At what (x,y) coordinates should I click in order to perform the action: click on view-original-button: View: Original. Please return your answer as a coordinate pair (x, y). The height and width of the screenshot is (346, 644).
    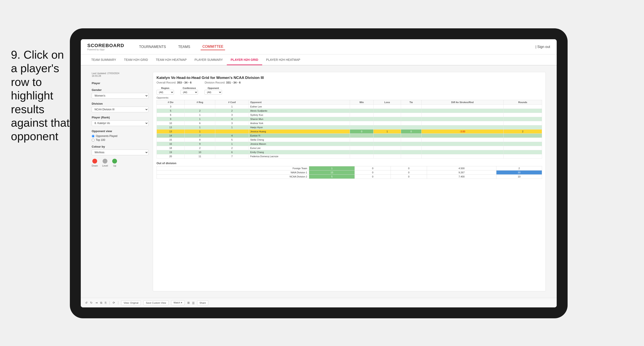
    Looking at the image, I should click on (131, 303).